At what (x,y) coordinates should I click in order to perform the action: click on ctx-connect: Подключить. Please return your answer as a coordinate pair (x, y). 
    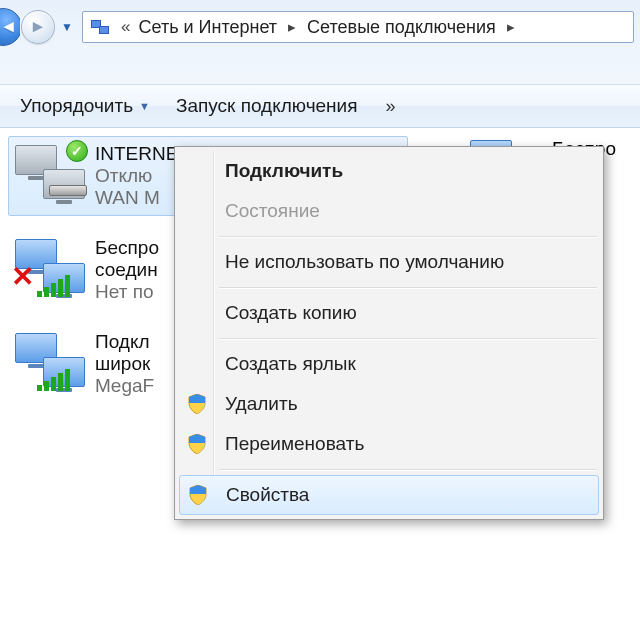
    Looking at the image, I should click on (389, 171).